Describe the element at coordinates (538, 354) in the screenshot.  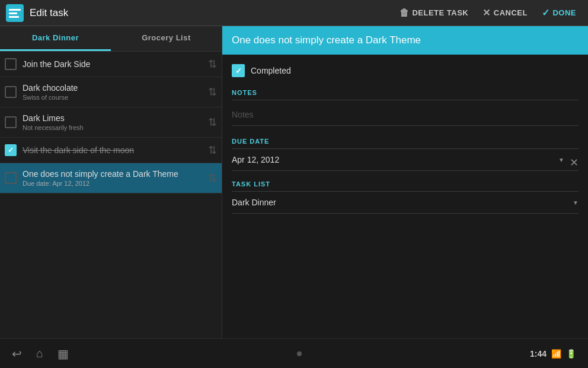
I see `time-display: 1:44` at that location.